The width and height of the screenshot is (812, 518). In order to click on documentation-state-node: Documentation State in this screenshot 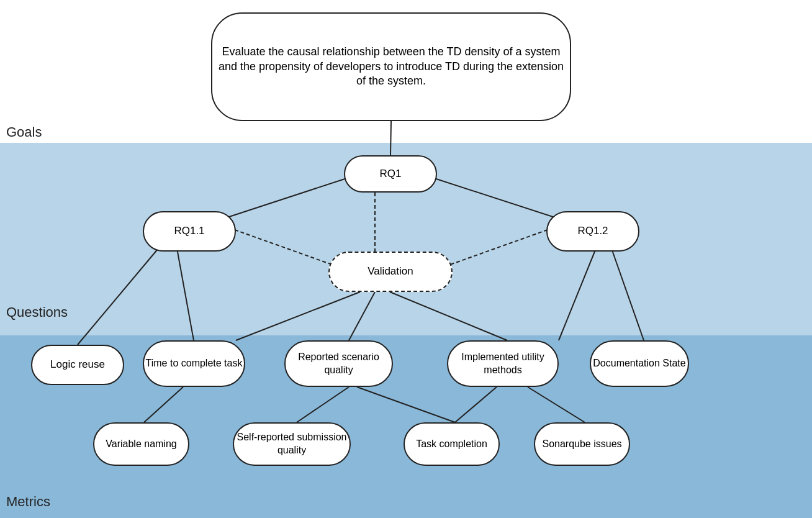, I will do `click(639, 364)`.